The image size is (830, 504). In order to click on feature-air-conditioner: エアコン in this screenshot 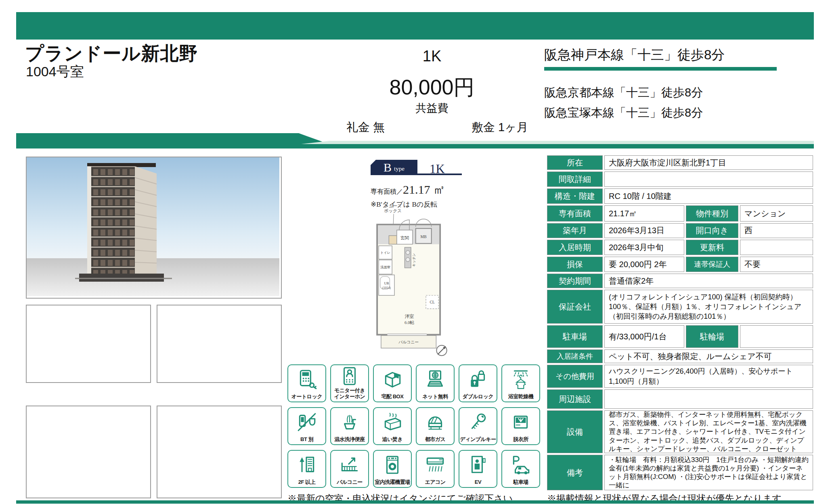, I will do `click(435, 469)`.